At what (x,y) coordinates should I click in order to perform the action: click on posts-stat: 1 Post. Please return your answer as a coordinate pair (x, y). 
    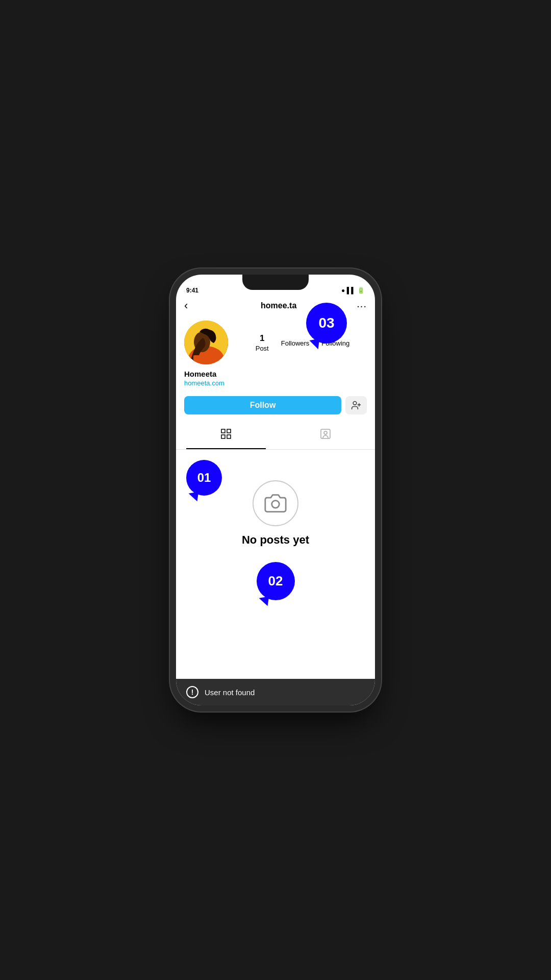
    Looking at the image, I should click on (262, 343).